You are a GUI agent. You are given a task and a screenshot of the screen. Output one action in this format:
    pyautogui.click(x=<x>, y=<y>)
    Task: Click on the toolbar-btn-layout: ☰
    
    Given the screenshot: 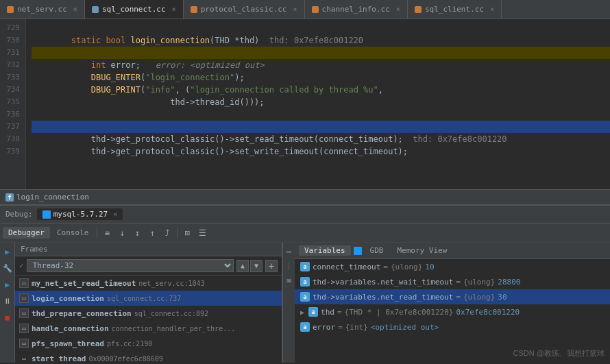 What is the action you would take?
    pyautogui.click(x=202, y=233)
    